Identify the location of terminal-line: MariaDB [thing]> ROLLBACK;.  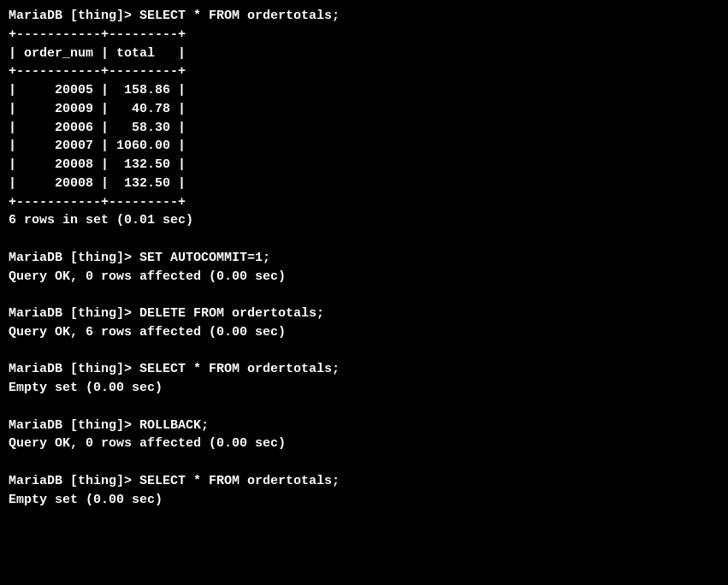
(364, 426).